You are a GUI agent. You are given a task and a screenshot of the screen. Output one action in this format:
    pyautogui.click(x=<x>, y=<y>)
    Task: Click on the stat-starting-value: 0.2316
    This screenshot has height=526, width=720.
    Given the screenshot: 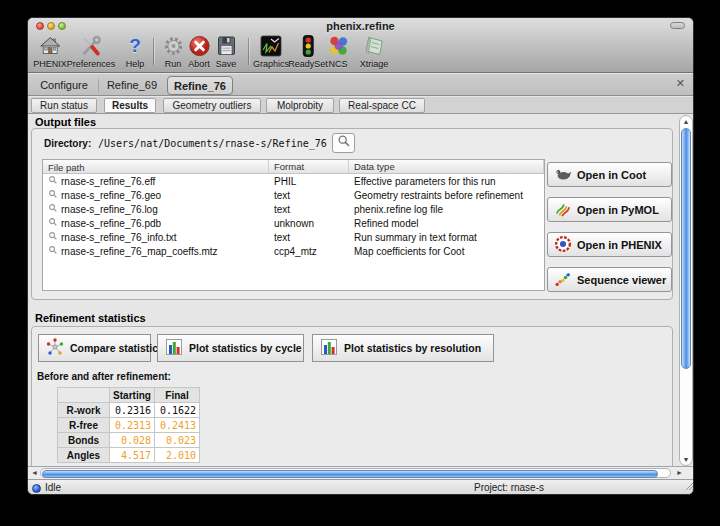 What is the action you would take?
    pyautogui.click(x=132, y=410)
    